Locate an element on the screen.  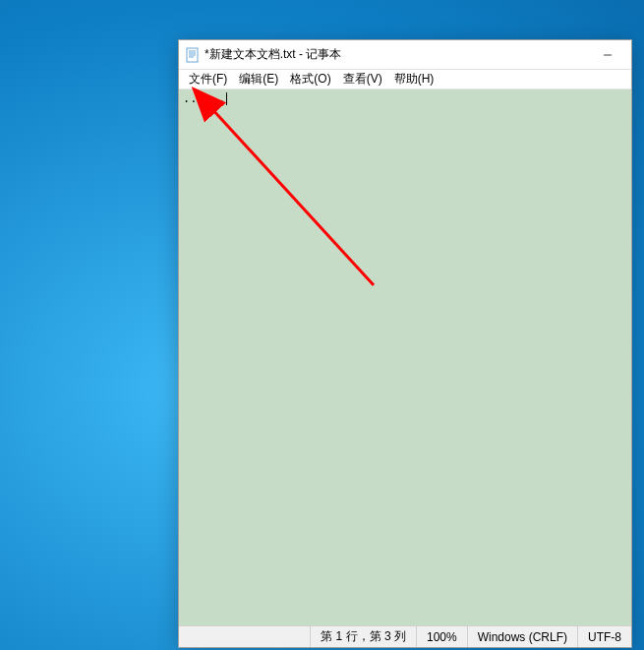
status-encoding: UTF-8 is located at coordinates (604, 637).